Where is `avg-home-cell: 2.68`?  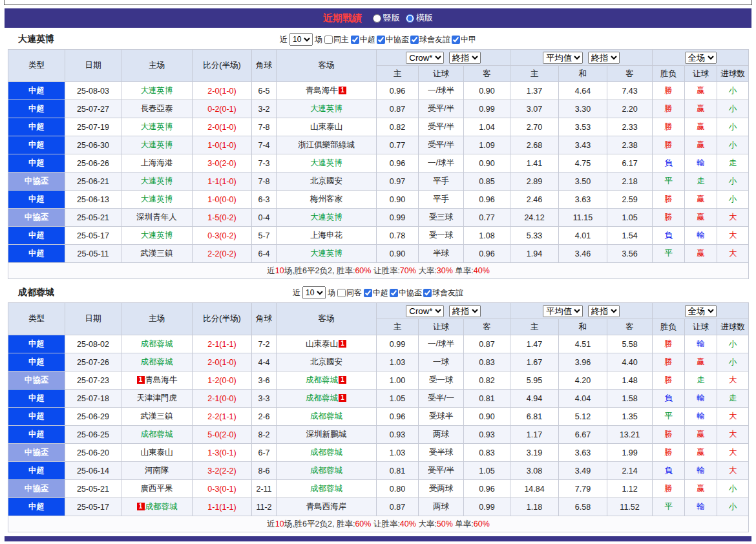
avg-home-cell: 2.68 is located at coordinates (535, 145).